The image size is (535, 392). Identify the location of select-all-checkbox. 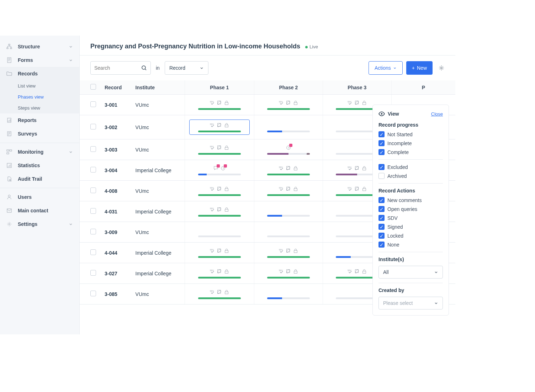
(93, 87).